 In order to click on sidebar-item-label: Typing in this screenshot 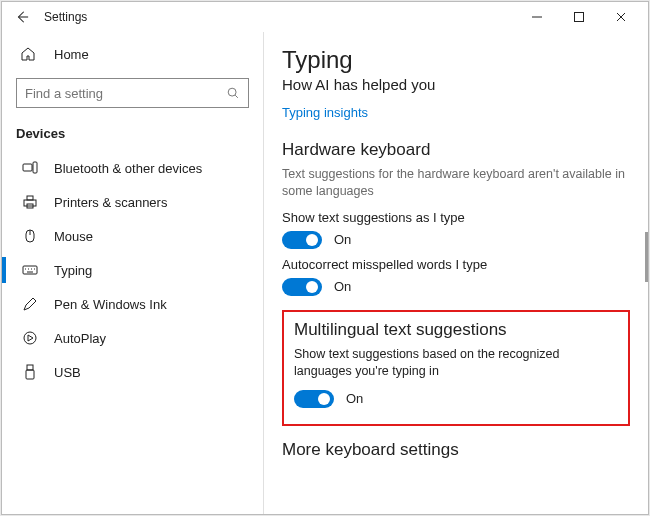, I will do `click(73, 270)`.